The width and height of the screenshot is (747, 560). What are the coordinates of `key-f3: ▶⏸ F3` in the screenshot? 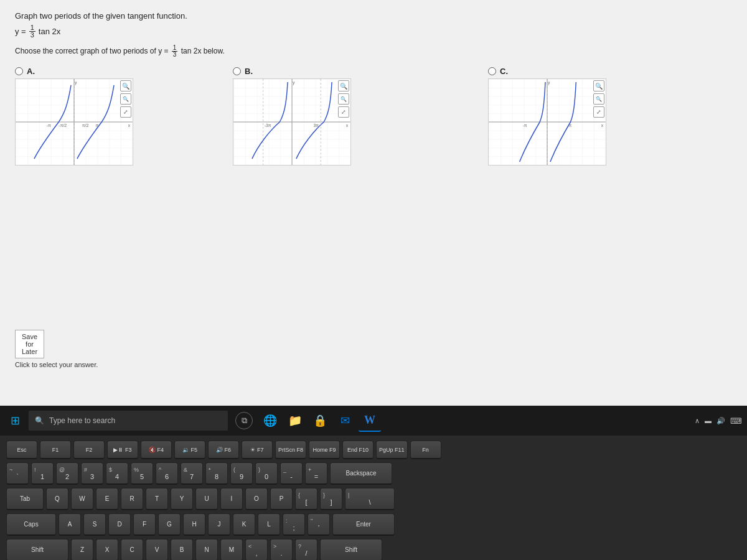 It's located at (123, 450).